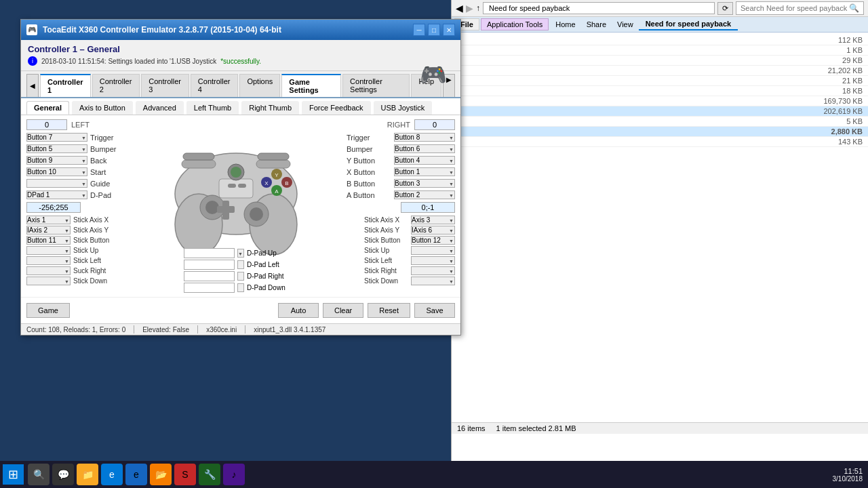 The image size is (868, 488). Describe the element at coordinates (112, 474) in the screenshot. I see `taskbar-edge-icon: e` at that location.